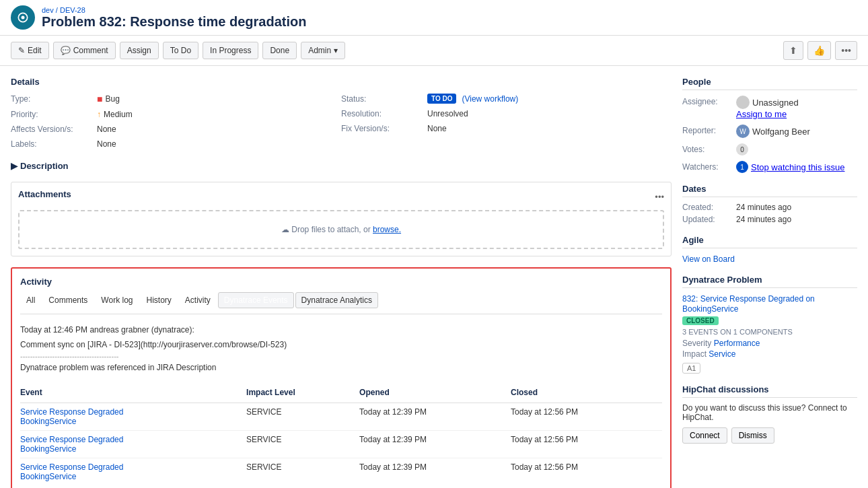  What do you see at coordinates (773, 131) in the screenshot?
I see `reporter-value: W Wolfgang Beer` at bounding box center [773, 131].